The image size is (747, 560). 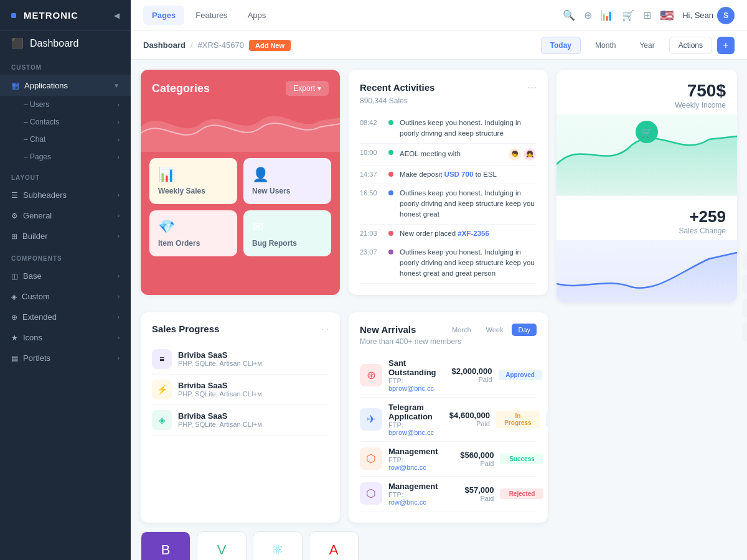 I want to click on today-button: Today, so click(x=561, y=45).